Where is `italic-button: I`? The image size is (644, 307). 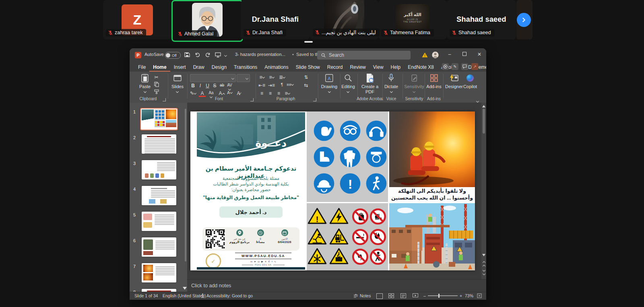 italic-button: I is located at coordinates (200, 86).